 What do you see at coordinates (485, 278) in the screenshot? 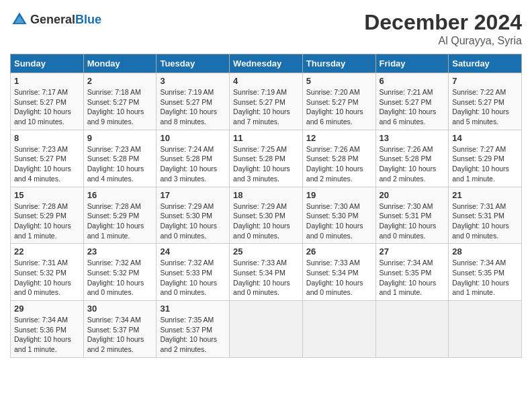
I see `day-info: Sunrise: 7:34 AM Sunset: 5:35 PM Dayligh…` at bounding box center [485, 278].